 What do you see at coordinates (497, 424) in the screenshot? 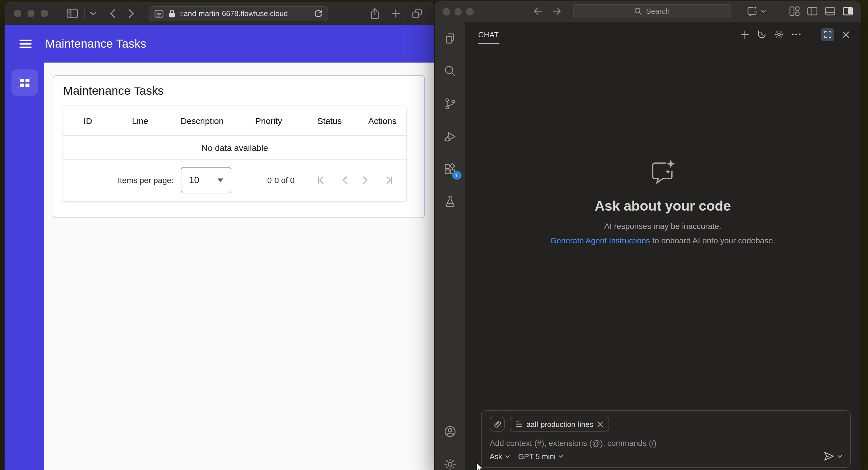
I see `attach-context-button` at bounding box center [497, 424].